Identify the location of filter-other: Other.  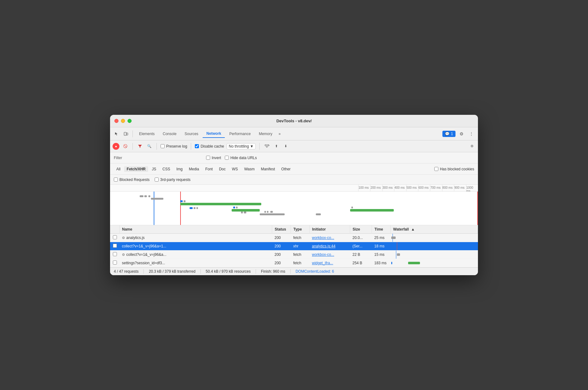
(286, 169).